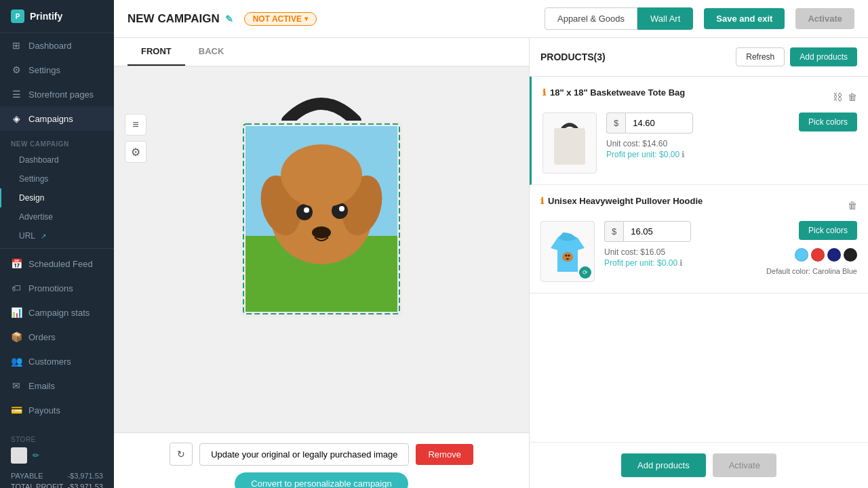  What do you see at coordinates (16, 45) in the screenshot?
I see `dashboard-icon: ⊞` at bounding box center [16, 45].